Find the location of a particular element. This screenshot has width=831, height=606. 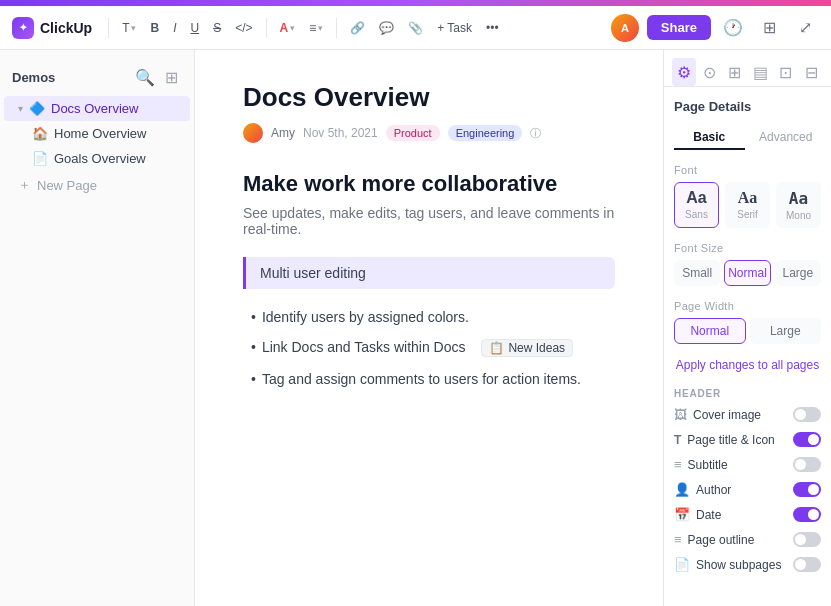

width-large-btn: Large is located at coordinates (786, 331).